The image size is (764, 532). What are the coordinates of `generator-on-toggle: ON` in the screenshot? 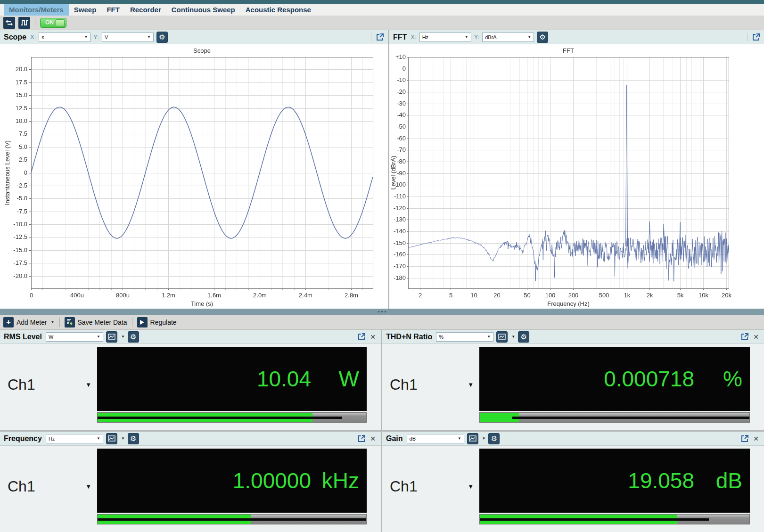 It's located at (53, 23).